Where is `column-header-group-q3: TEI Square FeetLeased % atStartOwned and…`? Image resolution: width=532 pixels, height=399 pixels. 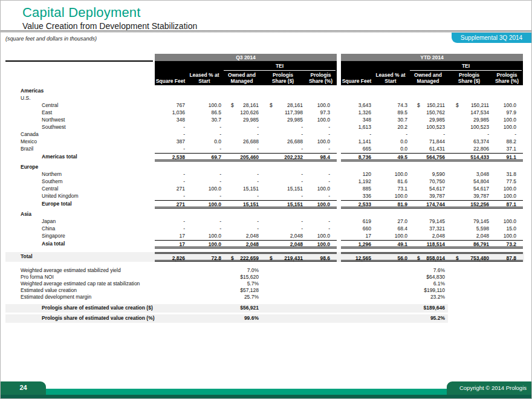 column-header-group-q3: TEI Square FeetLeased % atStartOwned and… is located at coordinates (245, 73).